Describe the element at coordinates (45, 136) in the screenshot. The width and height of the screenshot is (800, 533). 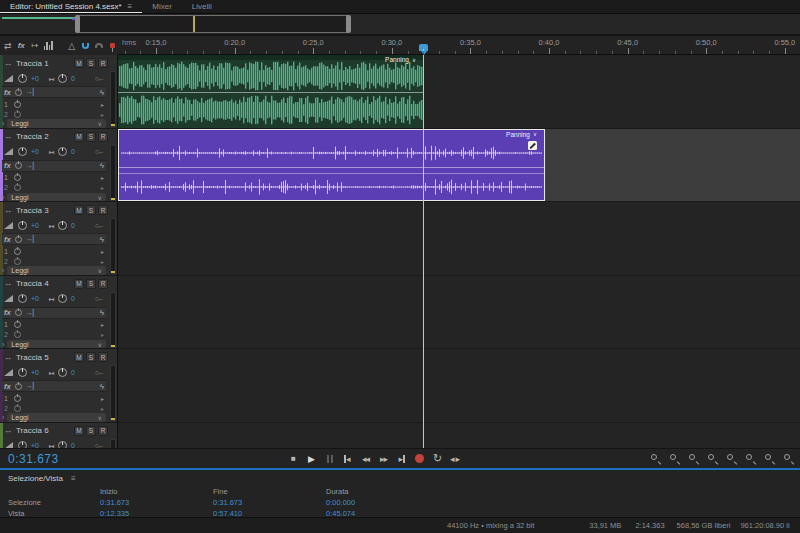
I see `track-name: Traccia 2` at that location.